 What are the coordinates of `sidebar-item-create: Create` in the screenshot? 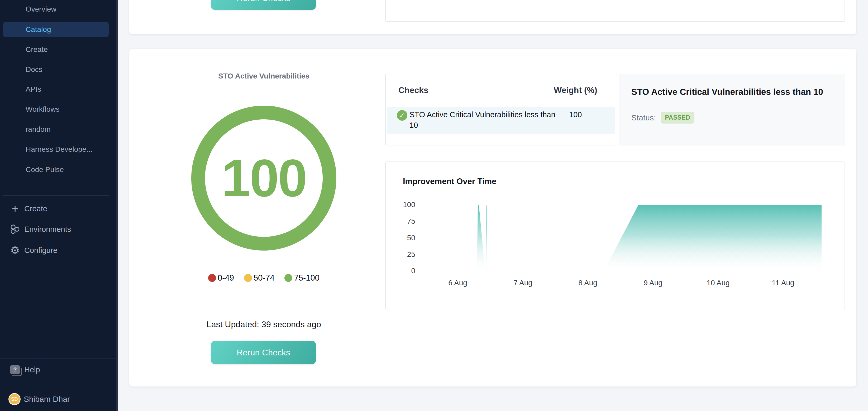 It's located at (56, 49).